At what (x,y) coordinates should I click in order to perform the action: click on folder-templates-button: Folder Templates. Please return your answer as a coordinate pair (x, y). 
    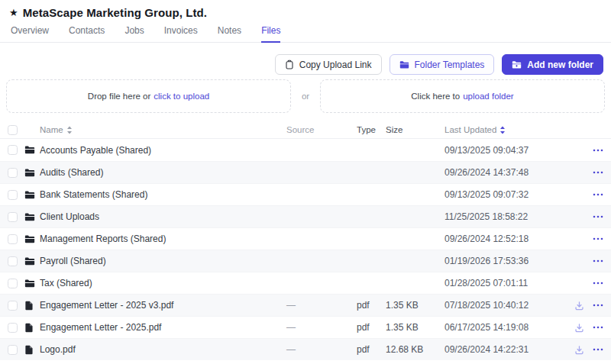
    Looking at the image, I should click on (442, 64).